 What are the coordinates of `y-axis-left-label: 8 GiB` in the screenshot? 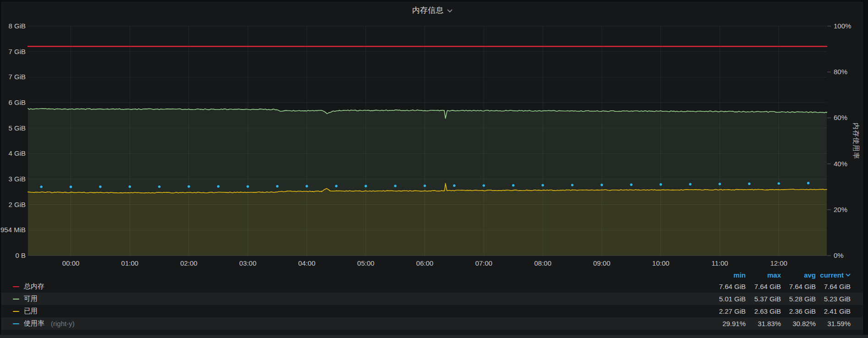 It's located at (13, 26).